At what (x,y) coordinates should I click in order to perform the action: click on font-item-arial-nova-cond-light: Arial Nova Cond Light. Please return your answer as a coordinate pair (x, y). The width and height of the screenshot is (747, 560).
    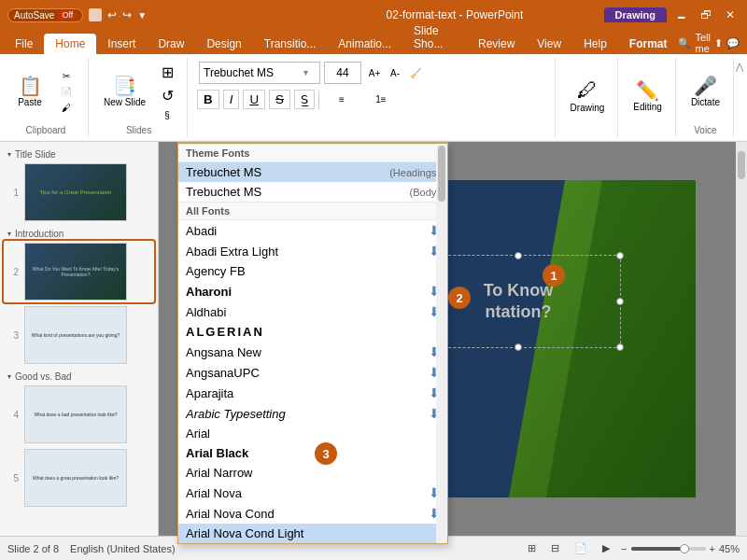
    Looking at the image, I should click on (313, 534).